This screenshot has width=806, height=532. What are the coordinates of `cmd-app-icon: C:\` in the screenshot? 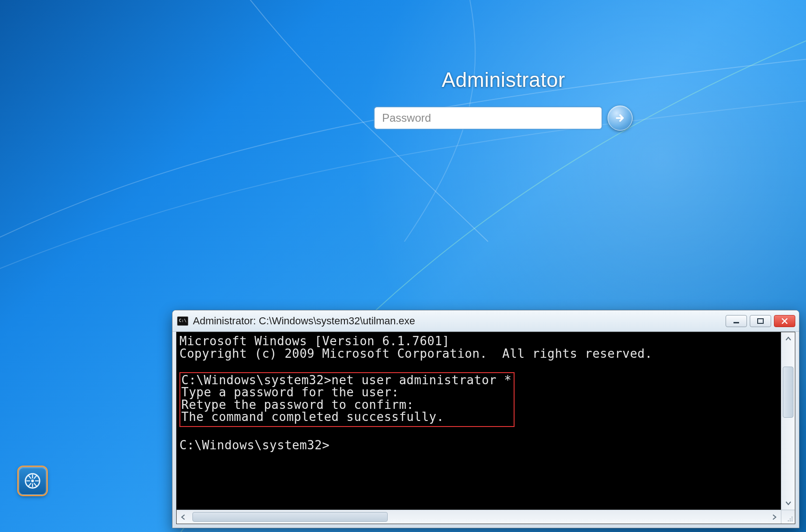 It's located at (183, 321).